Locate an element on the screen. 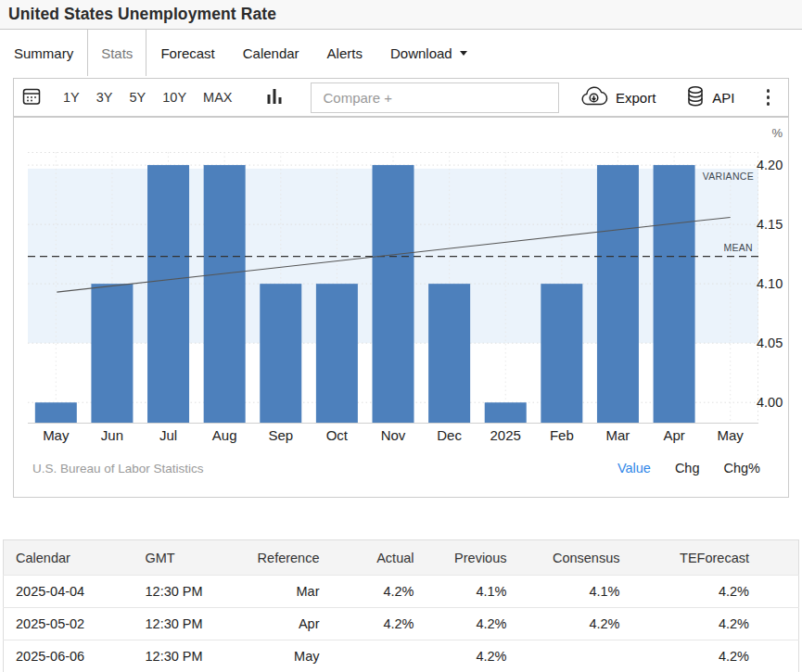 The width and height of the screenshot is (802, 672). table-header-reference: Reference is located at coordinates (284, 558).